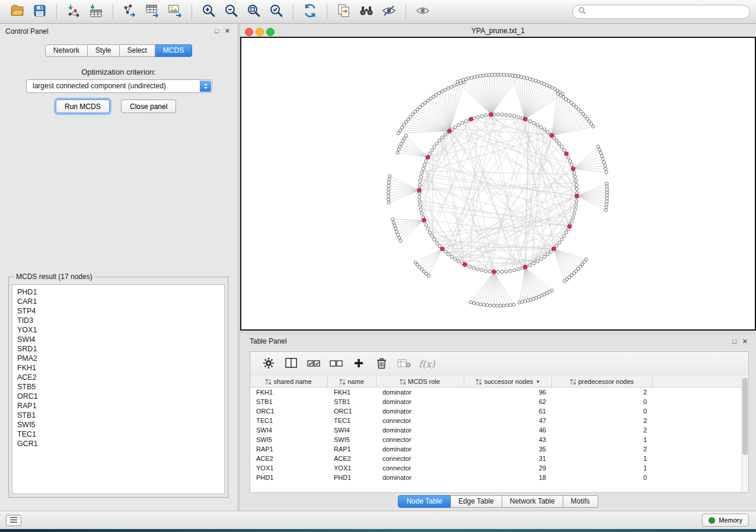 This screenshot has width=756, height=532. Describe the element at coordinates (581, 501) in the screenshot. I see `table-tab-motifs: Motifs` at that location.